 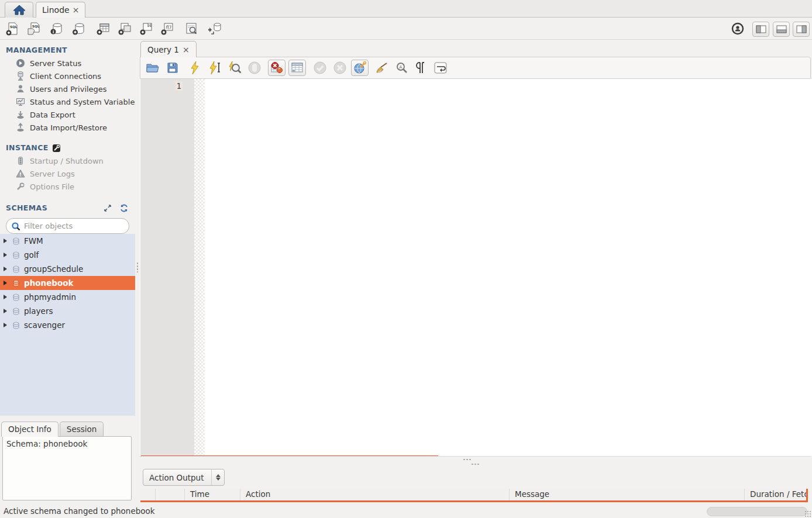 What do you see at coordinates (402, 68) in the screenshot?
I see `find-icon: A` at bounding box center [402, 68].